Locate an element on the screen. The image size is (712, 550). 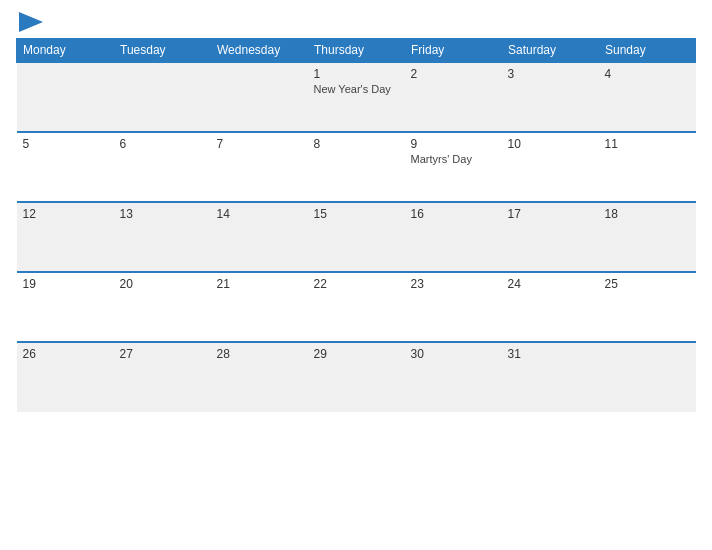
day-number: 29 is located at coordinates (356, 354).